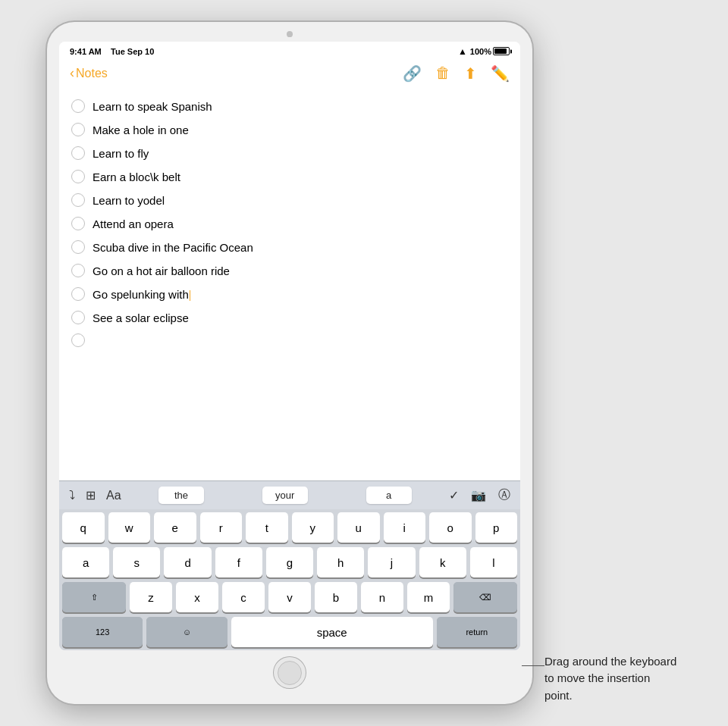 Image resolution: width=728 pixels, height=726 pixels. What do you see at coordinates (290, 247) in the screenshot?
I see `list-item: Scuba dive in the Pacific Ocean` at bounding box center [290, 247].